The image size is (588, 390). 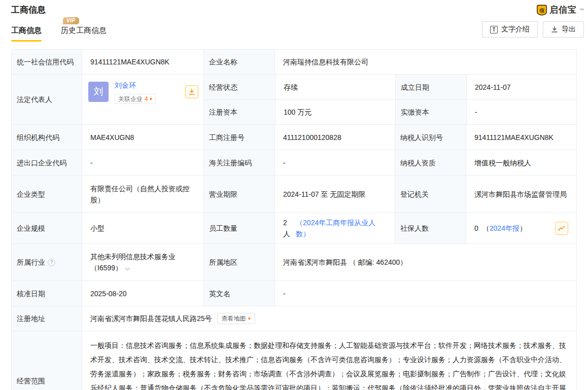 What do you see at coordinates (430, 162) in the screenshot?
I see `taxpayer-quality-label: 纳税人资质` at bounding box center [430, 162].